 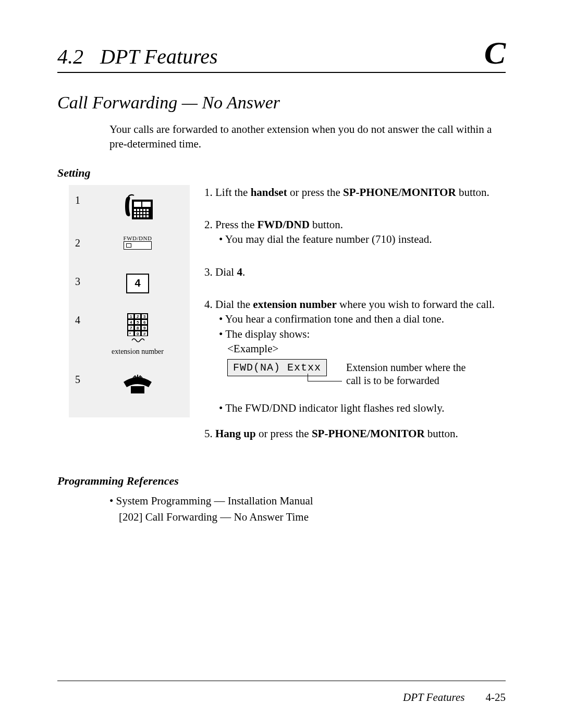 What do you see at coordinates (79, 56) in the screenshot?
I see `section-number: 4.2` at bounding box center [79, 56].